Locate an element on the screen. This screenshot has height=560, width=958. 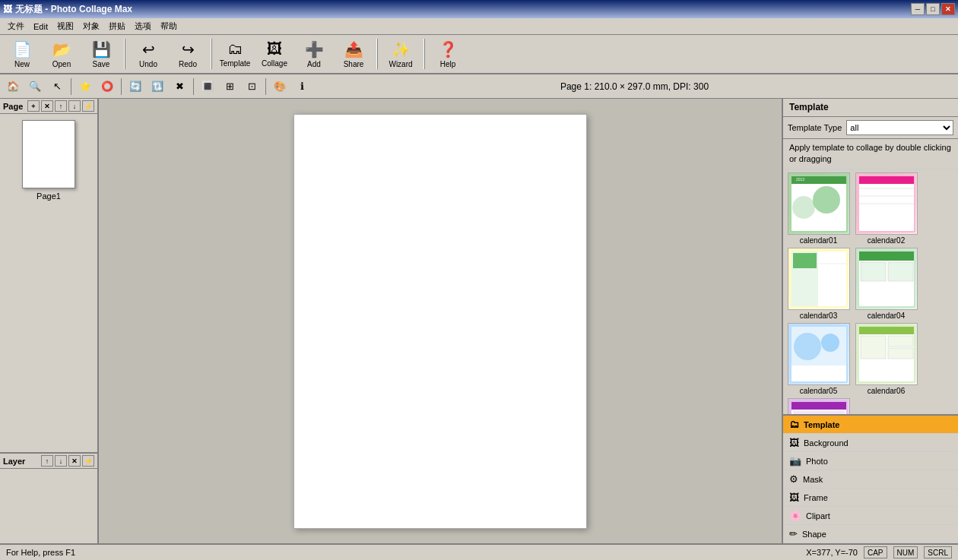
wizard-icon: ✨ is located at coordinates (401, 49).